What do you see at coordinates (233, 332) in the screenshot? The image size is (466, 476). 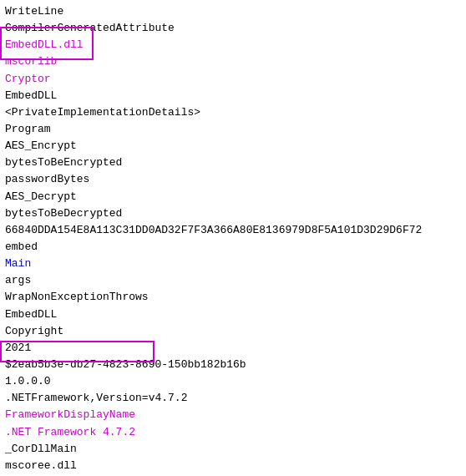 I see `line-item: Copyright` at bounding box center [233, 332].